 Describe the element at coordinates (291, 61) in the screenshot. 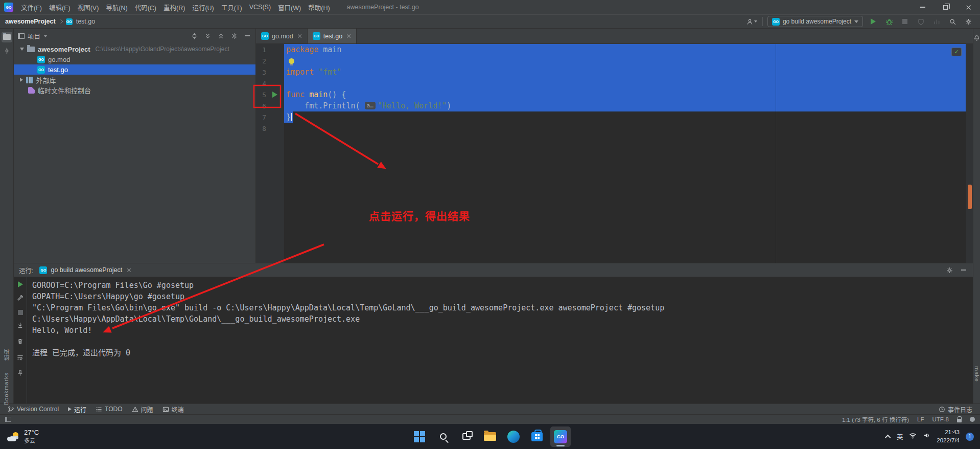

I see `intention-bulb-icon` at that location.